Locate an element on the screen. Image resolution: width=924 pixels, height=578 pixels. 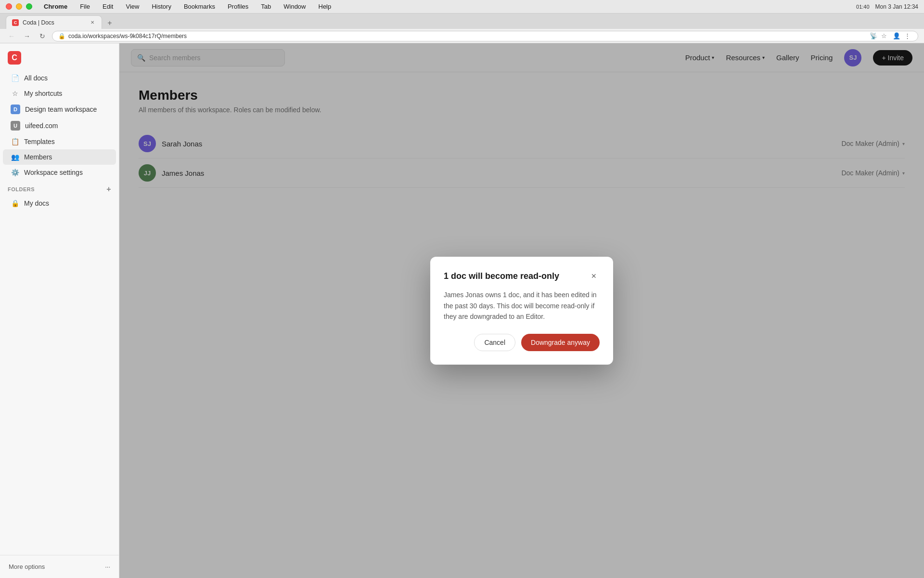
title-bar: Chrome File Edit View History Bookmarks … is located at coordinates (462, 7).